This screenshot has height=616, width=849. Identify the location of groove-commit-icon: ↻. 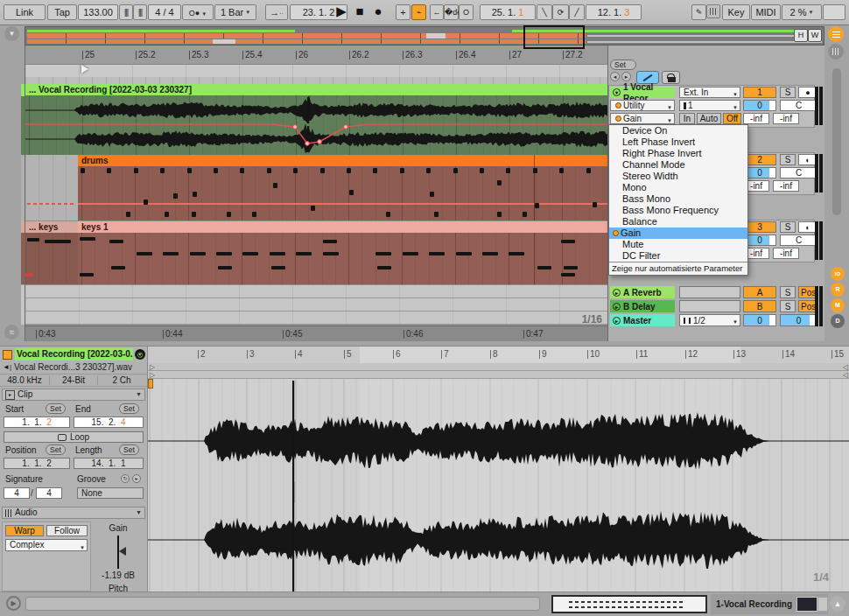
(125, 479).